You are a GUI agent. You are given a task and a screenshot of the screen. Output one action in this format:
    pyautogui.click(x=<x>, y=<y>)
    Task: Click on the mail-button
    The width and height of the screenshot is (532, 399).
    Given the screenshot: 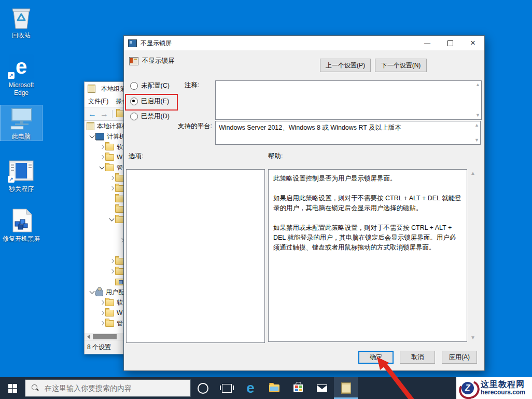 What is the action you would take?
    pyautogui.click(x=322, y=388)
    